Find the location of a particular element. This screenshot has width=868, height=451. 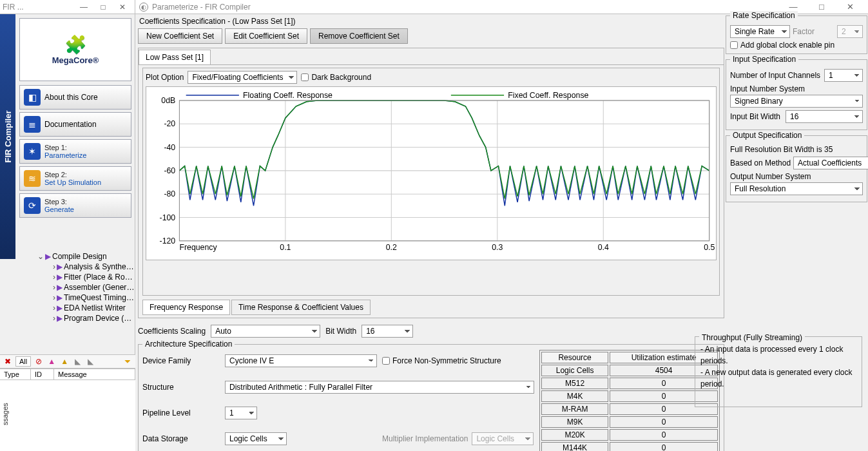

left-app-title: FIR ... is located at coordinates (13, 7).